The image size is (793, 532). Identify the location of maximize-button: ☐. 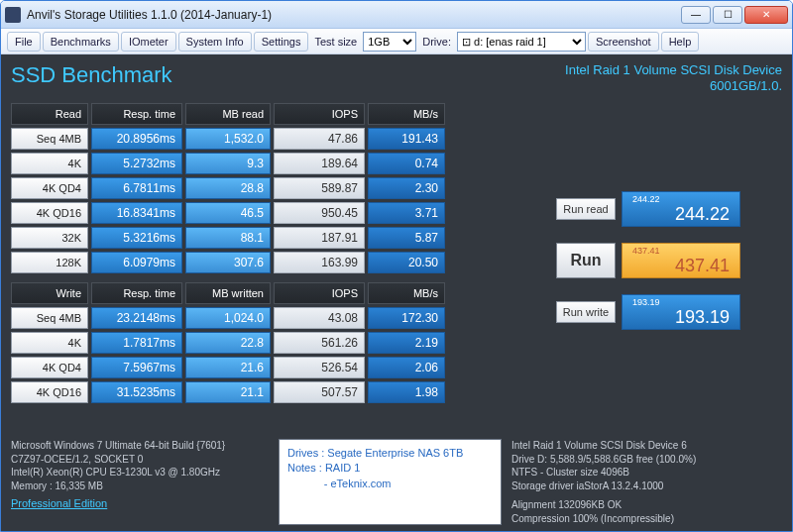
(728, 15).